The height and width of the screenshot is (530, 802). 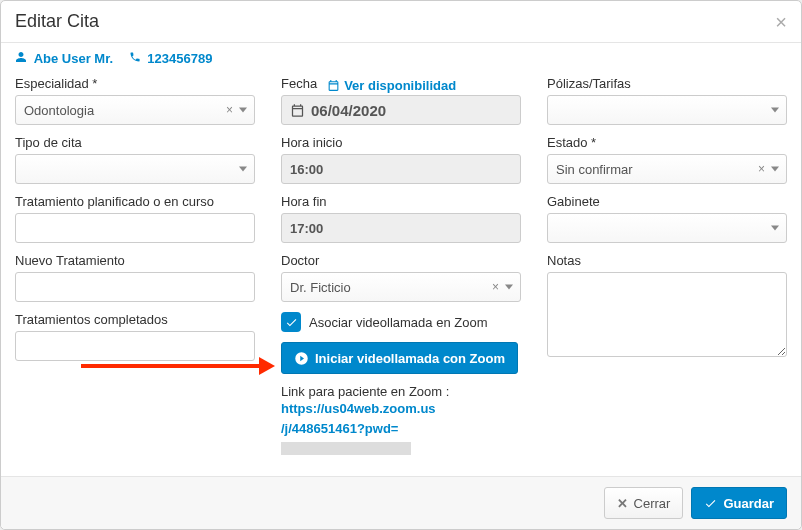 I want to click on patient-bar: Abe User Mr. 123456789, so click(x=401, y=56).